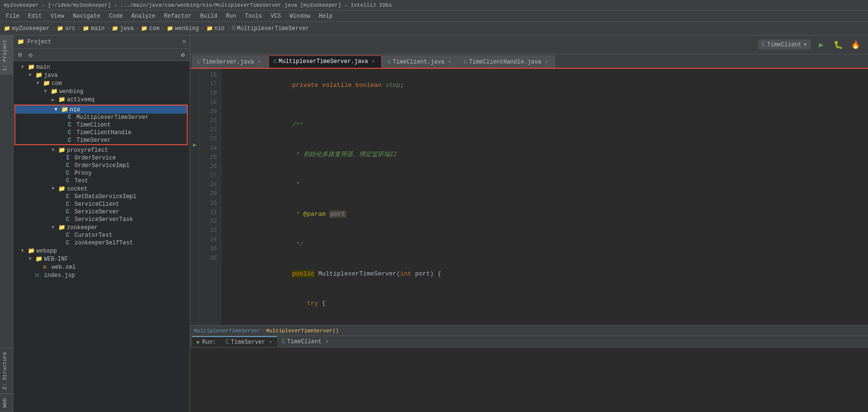 This screenshot has width=868, height=412. What do you see at coordinates (101, 117) in the screenshot?
I see `tree-item-multiplexer: C MultiplexerTimeServer` at bounding box center [101, 117].